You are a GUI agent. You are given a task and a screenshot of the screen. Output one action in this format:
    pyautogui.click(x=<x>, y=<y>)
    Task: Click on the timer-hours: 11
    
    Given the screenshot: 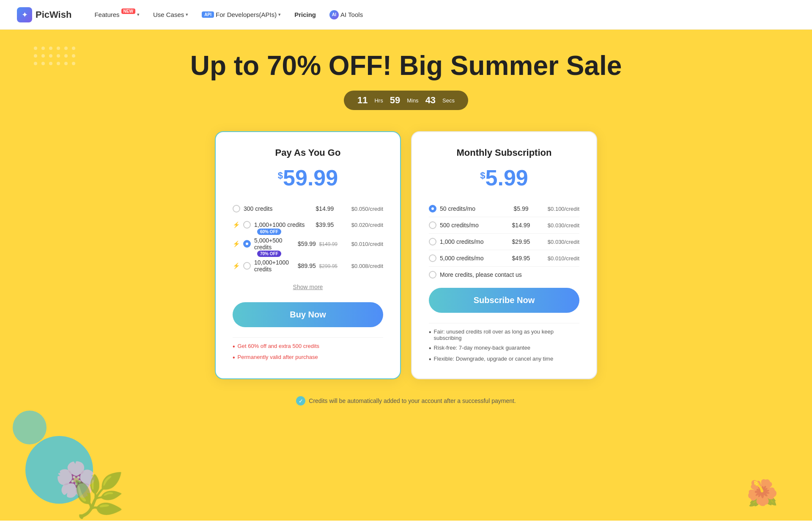 What is the action you would take?
    pyautogui.click(x=362, y=100)
    